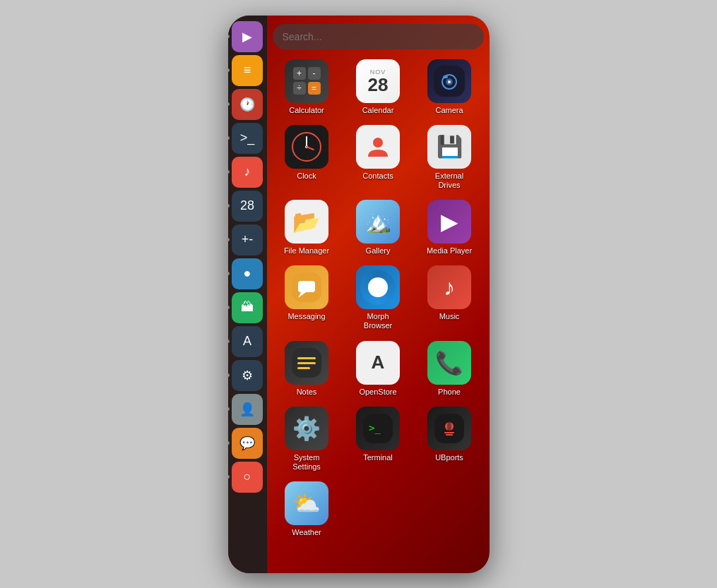 This screenshot has width=717, height=588. I want to click on sidebar-icon-openstore: A, so click(247, 342).